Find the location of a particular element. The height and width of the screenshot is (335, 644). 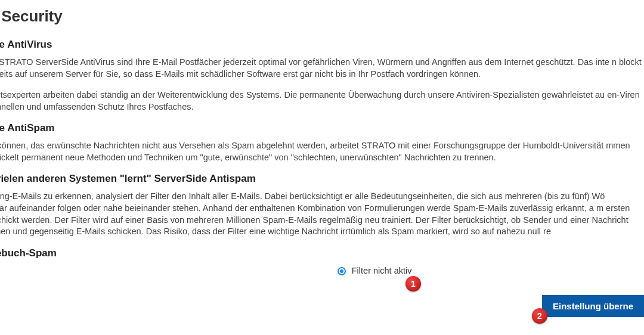

av-para1: ovativen STRATO ServerSide AntiVirus sin… is located at coordinates (322, 68).